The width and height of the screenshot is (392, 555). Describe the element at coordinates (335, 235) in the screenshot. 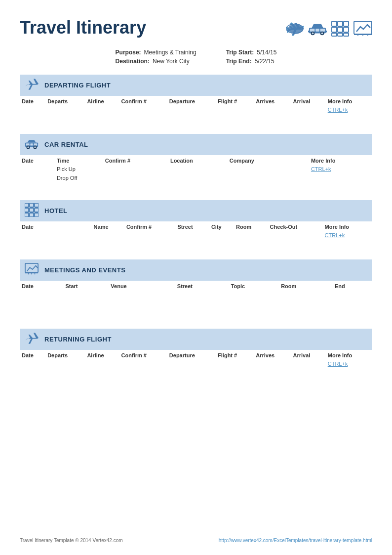

I see `hotel-ctrl-link: CTRL+k` at that location.